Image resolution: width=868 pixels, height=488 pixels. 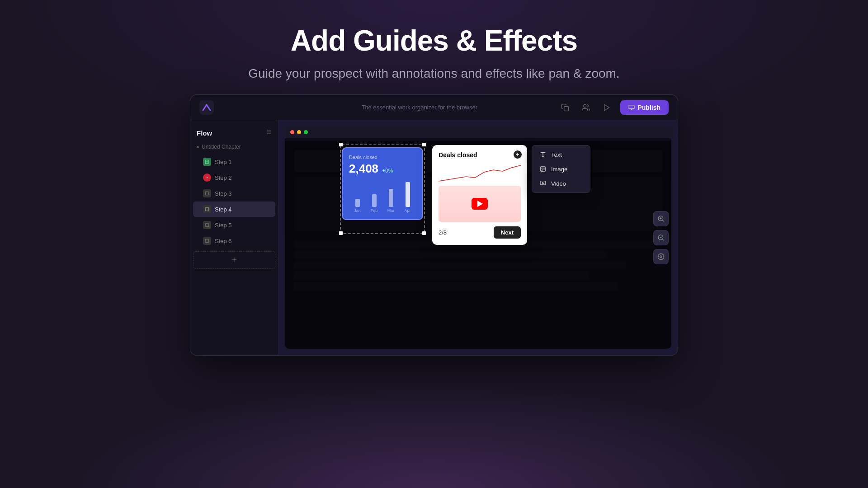 What do you see at coordinates (434, 74) in the screenshot?
I see `page-sub-title: Guide your prospect with annotations and…` at bounding box center [434, 74].